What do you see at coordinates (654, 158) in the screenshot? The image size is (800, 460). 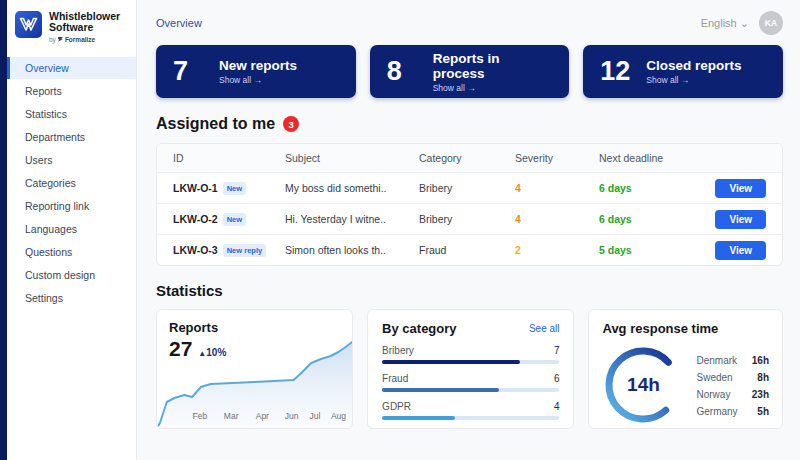 I see `col-deadline: Next deadline` at bounding box center [654, 158].